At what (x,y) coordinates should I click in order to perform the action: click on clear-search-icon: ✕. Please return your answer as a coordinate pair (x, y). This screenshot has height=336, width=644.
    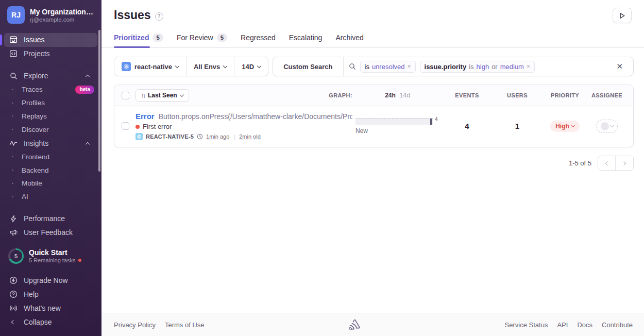
    Looking at the image, I should click on (619, 66).